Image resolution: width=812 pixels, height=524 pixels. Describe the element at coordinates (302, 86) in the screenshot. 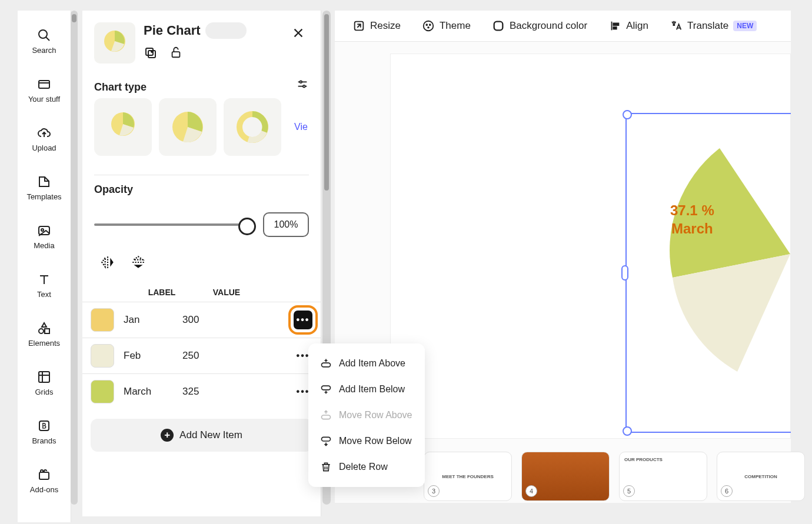

I see `sliders-icon` at that location.